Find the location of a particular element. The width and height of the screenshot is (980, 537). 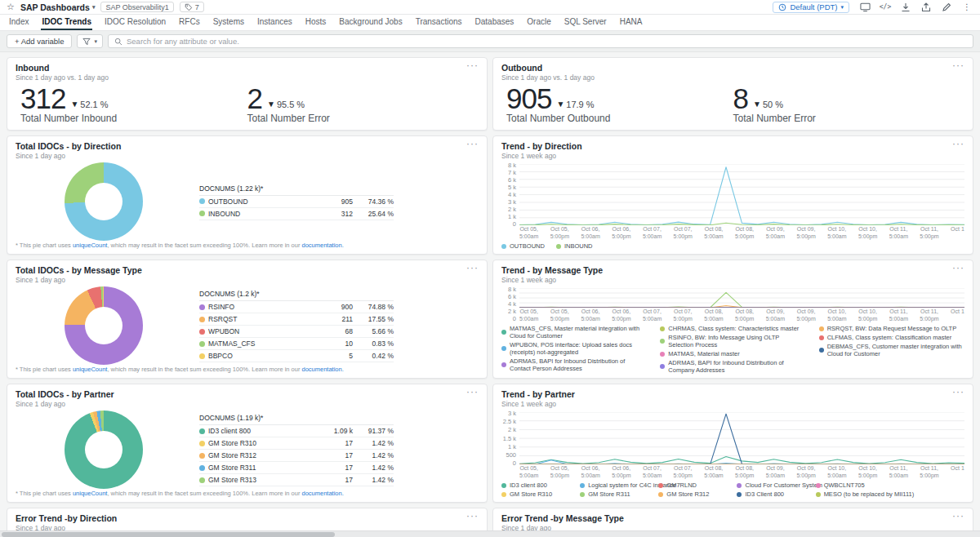

more-button: ⋮ is located at coordinates (967, 7).